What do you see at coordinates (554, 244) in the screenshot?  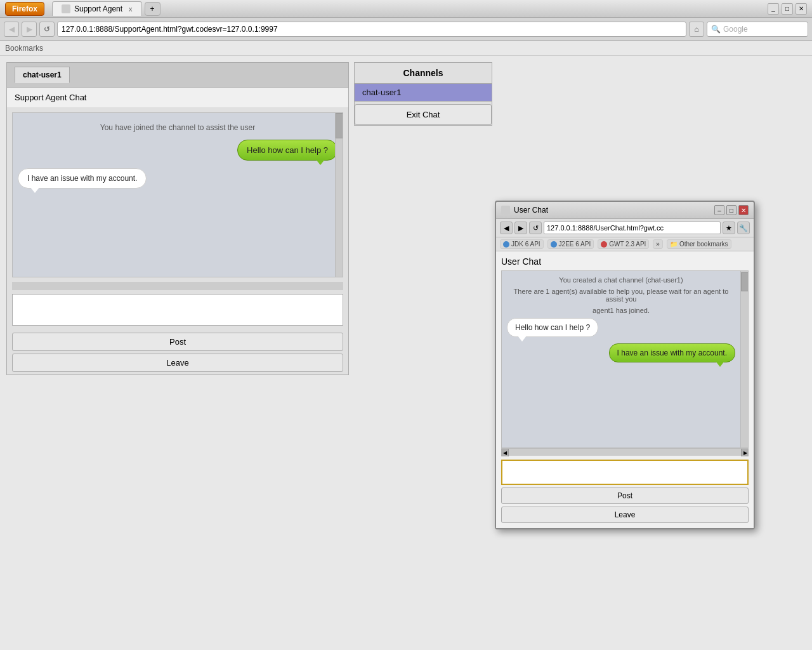 I see `bookmark-j2ee6-icon` at bounding box center [554, 244].